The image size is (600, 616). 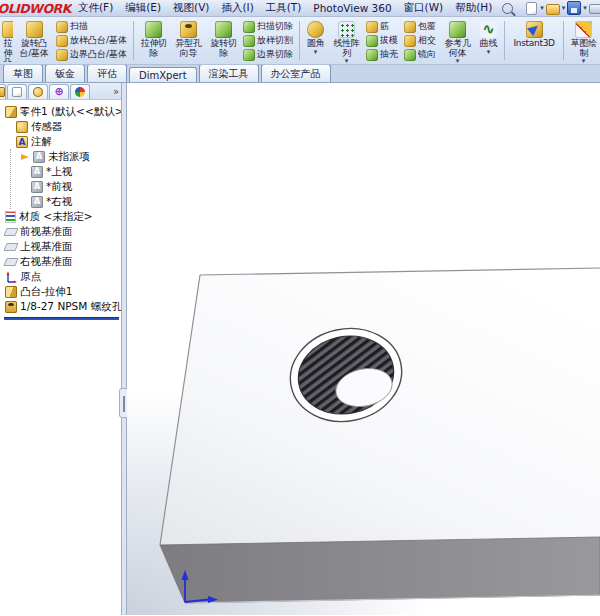 I want to click on hole-wizard-icon, so click(x=188, y=30).